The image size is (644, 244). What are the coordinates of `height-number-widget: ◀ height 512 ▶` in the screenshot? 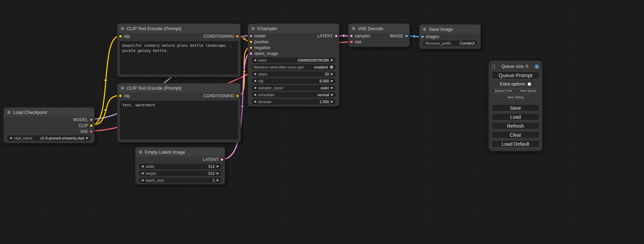 It's located at (180, 173).